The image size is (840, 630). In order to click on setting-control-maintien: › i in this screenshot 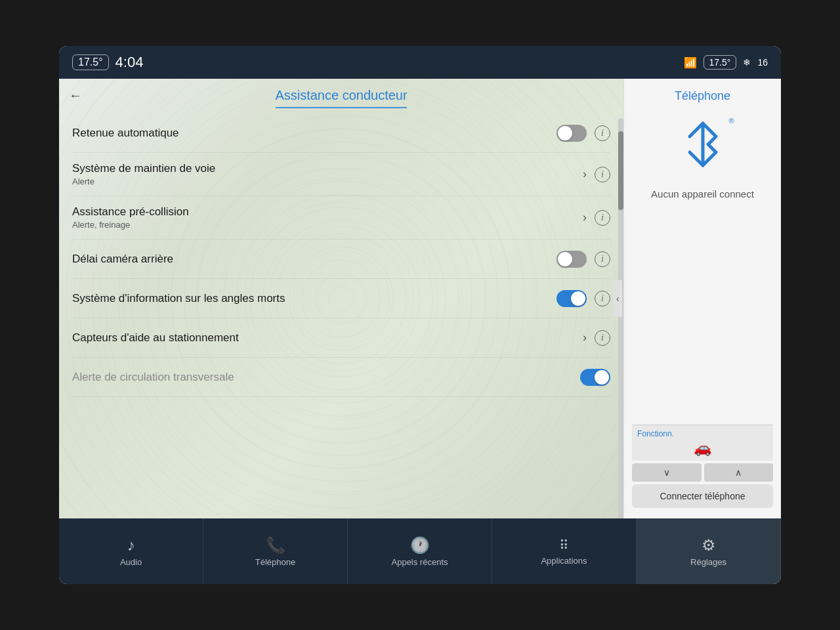, I will do `click(597, 175)`.